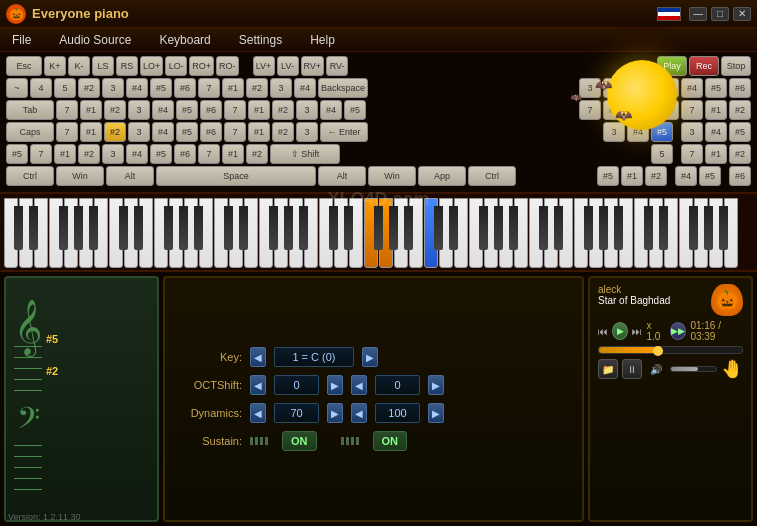 This screenshot has width=757, height=526. What do you see at coordinates (307, 110) in the screenshot?
I see `key-2-11: 3` at bounding box center [307, 110].